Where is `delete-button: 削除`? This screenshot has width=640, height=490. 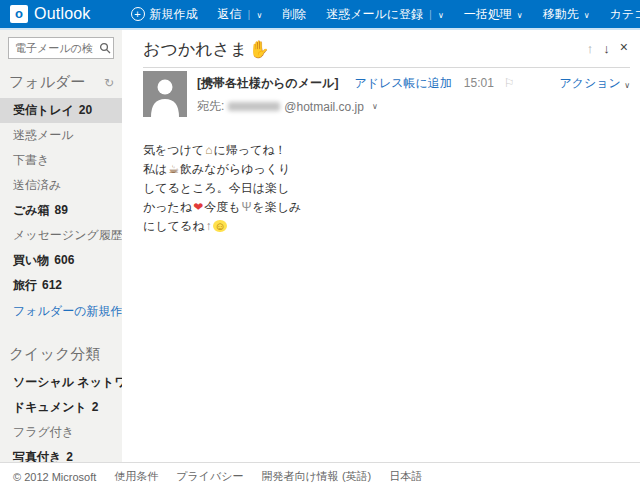
delete-button: 削除 is located at coordinates (294, 14).